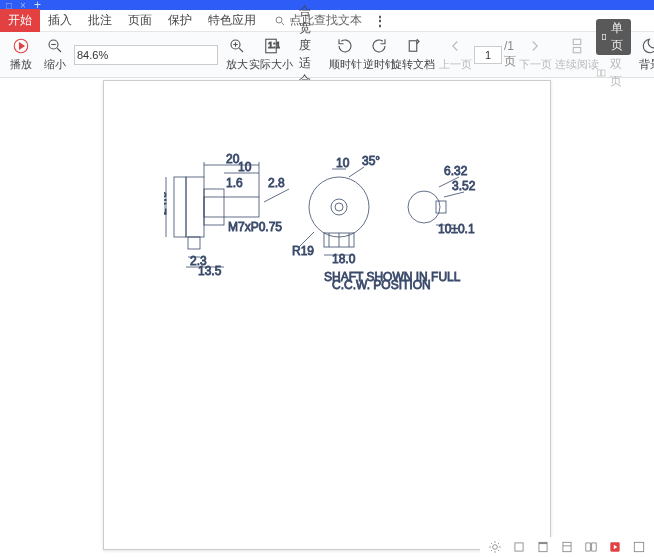 The width and height of the screenshot is (654, 557). Describe the element at coordinates (382, 285) in the screenshot. I see `svg-text: C.C.W. POSITION` at that location.